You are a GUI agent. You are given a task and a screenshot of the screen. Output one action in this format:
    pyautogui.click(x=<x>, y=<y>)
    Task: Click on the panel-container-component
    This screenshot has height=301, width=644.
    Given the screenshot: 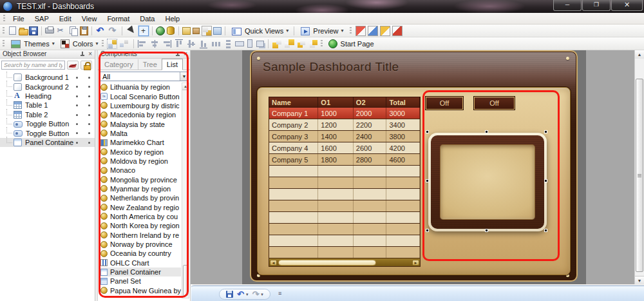 What is the action you would take?
    pyautogui.click(x=488, y=182)
    